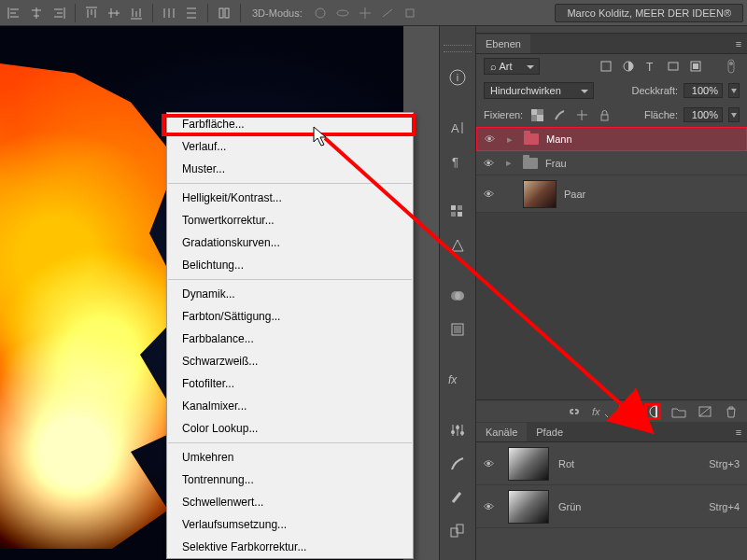 The image size is (747, 560). I want to click on mask-icon, so click(627, 412).